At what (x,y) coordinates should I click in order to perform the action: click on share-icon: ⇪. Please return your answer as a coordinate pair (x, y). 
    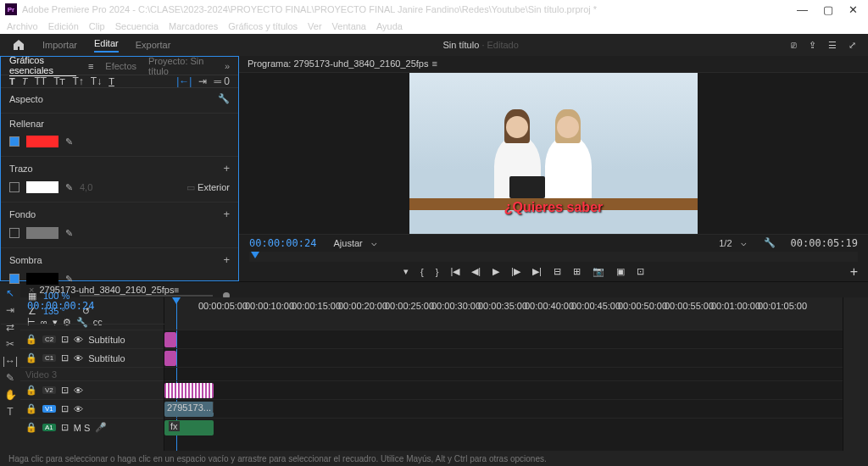
    Looking at the image, I should click on (812, 46).